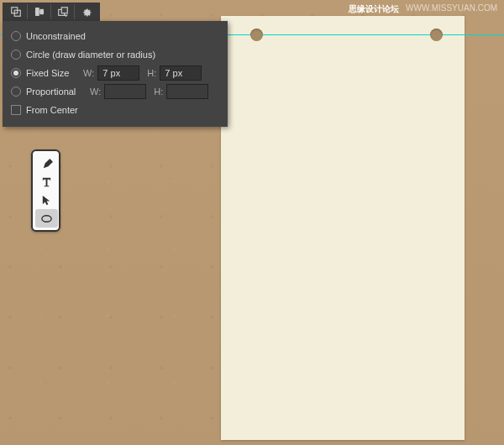 This screenshot has height=445, width=504. What do you see at coordinates (91, 55) in the screenshot?
I see `option-label: Circle (draw diameter or radius)` at bounding box center [91, 55].